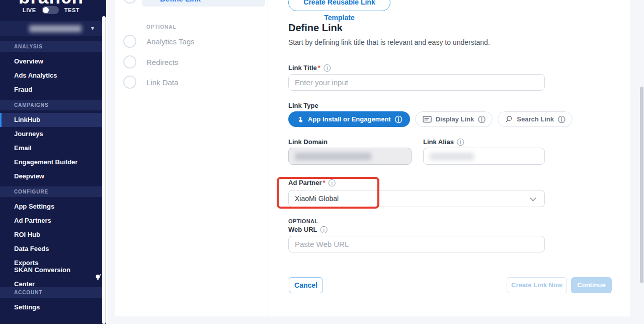 This screenshot has width=644, height=324. Describe the element at coordinates (642, 185) in the screenshot. I see `page-scrollbar-thumb` at that location.